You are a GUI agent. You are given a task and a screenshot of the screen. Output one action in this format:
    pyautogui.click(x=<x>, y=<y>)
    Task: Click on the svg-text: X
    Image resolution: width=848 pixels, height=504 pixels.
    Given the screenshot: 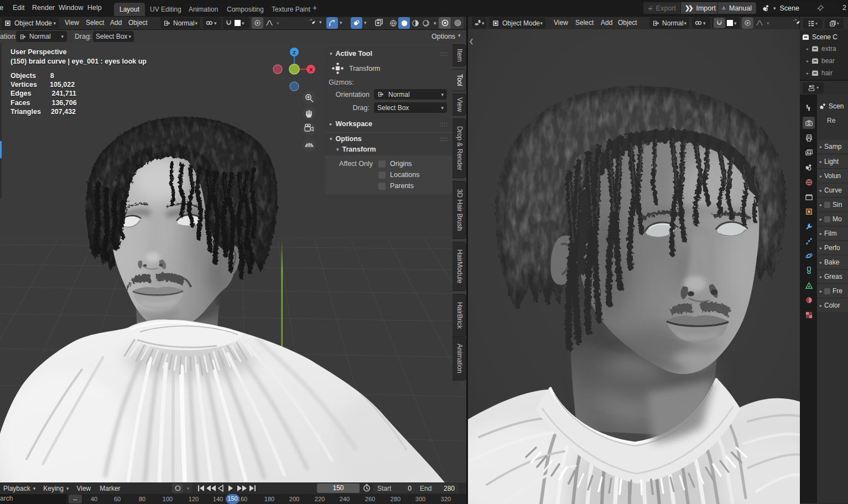 What is the action you would take?
    pyautogui.click(x=311, y=70)
    